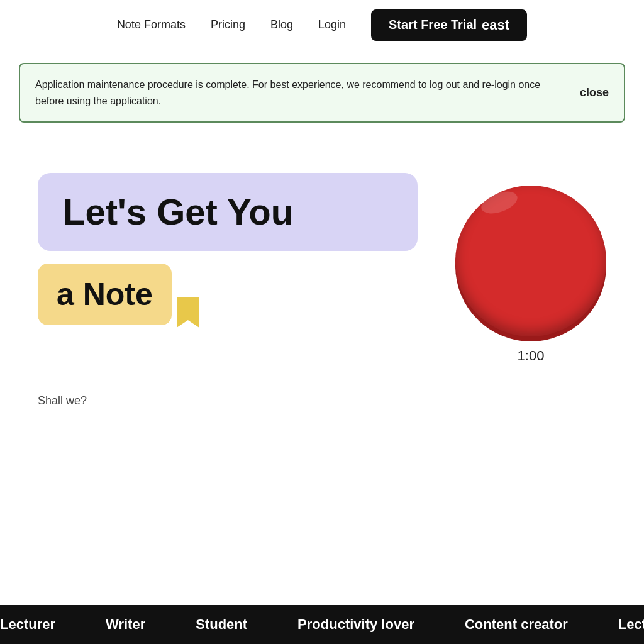 The height and width of the screenshot is (644, 644). Describe the element at coordinates (228, 25) in the screenshot. I see `nav-link-pricing: Pricing` at that location.